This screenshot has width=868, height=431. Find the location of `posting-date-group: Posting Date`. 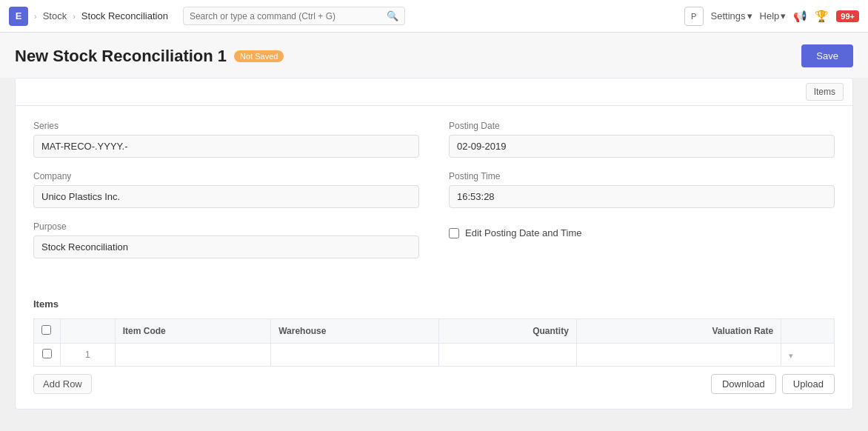

posting-date-group: Posting Date is located at coordinates (641, 139).